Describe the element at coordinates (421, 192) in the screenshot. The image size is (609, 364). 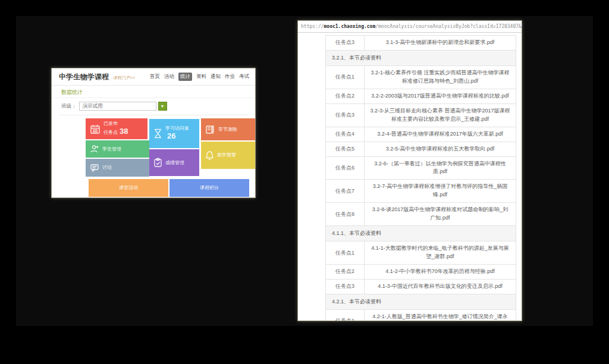
I see `table-row: 任务点73.2-7-高中生物学课程标准增强了对教与评的指导性_杨国锋.pdf` at that location.